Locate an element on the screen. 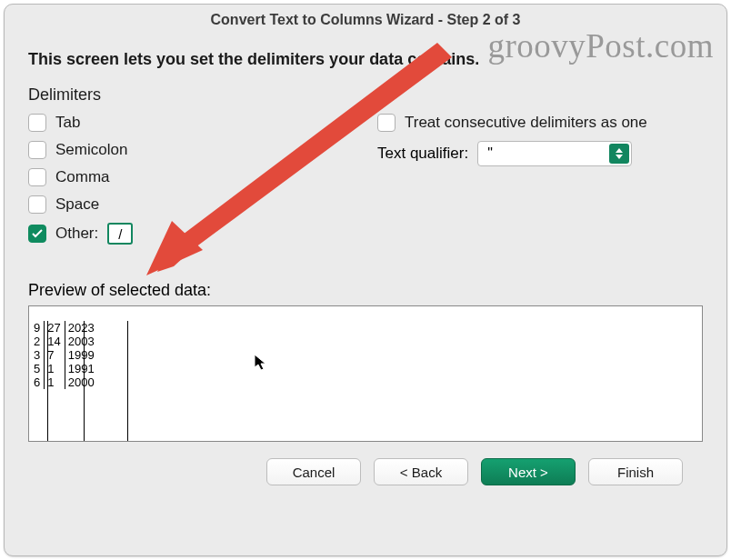  preview-table: 9272023 2142003 371999 511991 612000 is located at coordinates (65, 355).